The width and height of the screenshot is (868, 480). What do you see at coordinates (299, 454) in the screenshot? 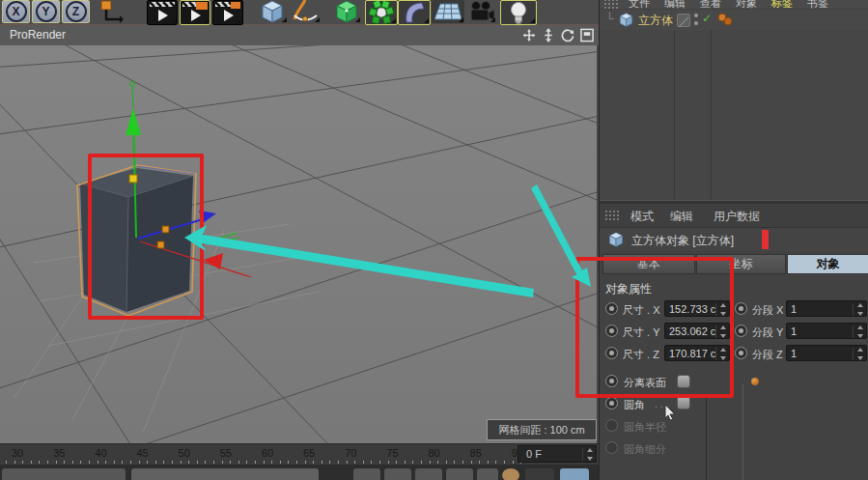
I see `timeline-ruler: 3035 4045 5055 6065 7075 8085 90` at bounding box center [299, 454].